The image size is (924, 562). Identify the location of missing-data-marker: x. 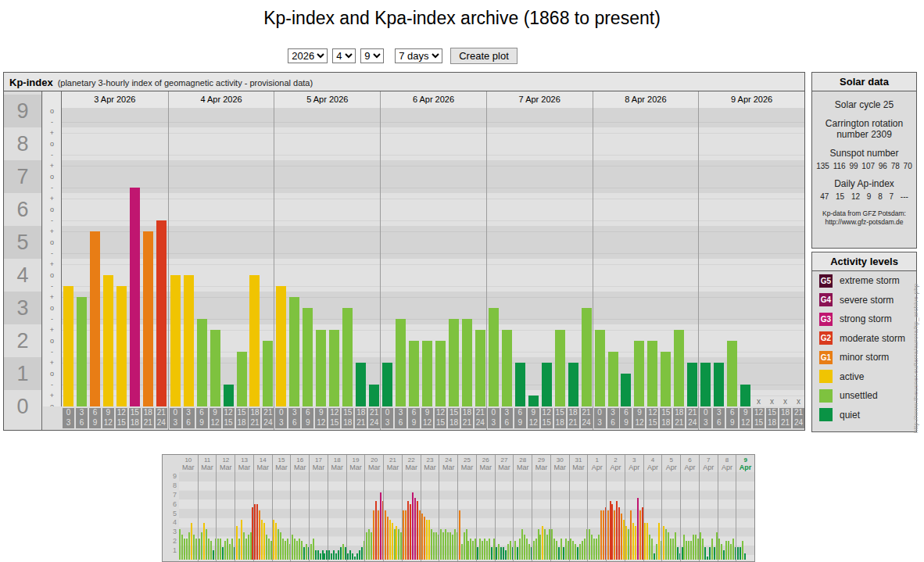
(799, 402).